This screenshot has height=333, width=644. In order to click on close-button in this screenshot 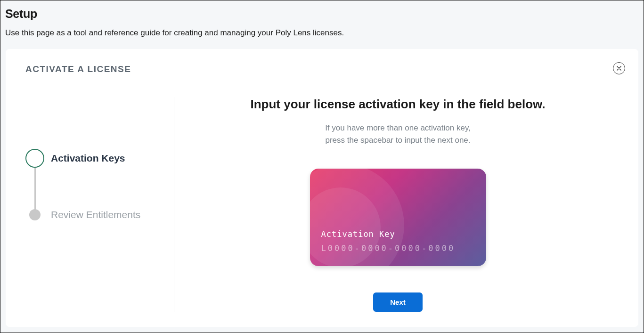, I will do `click(619, 68)`.